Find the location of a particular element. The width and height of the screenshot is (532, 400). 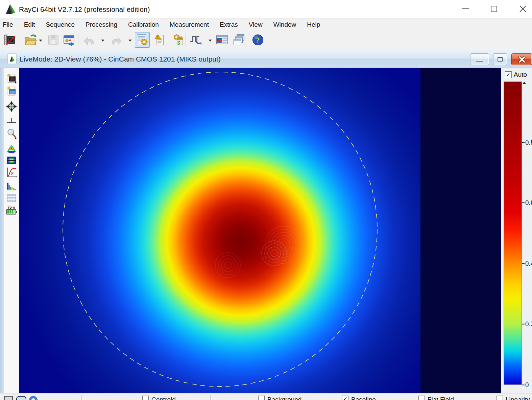

centroid-checkbox-item: Centroid is located at coordinates (159, 398).